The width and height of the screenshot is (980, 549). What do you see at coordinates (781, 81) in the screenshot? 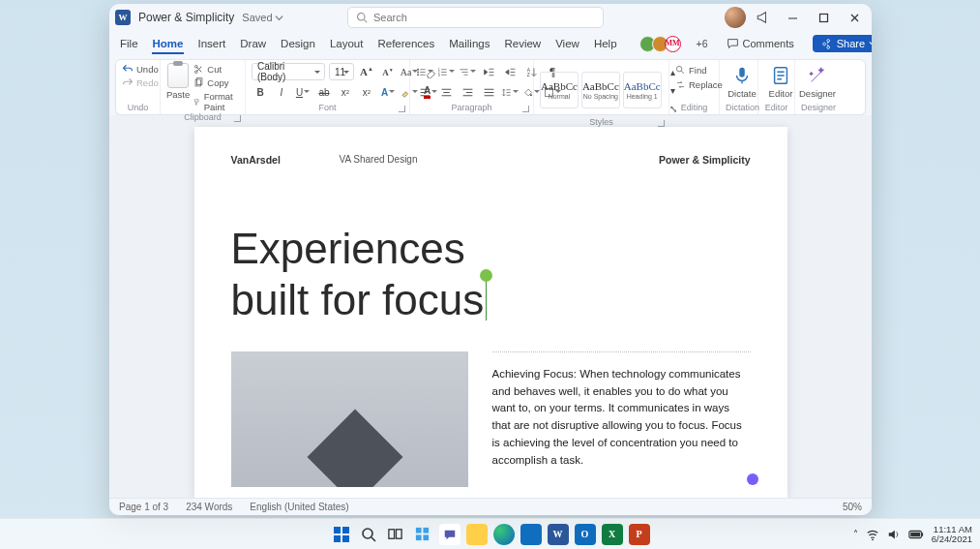
I see `editor-button: Editor` at bounding box center [781, 81].